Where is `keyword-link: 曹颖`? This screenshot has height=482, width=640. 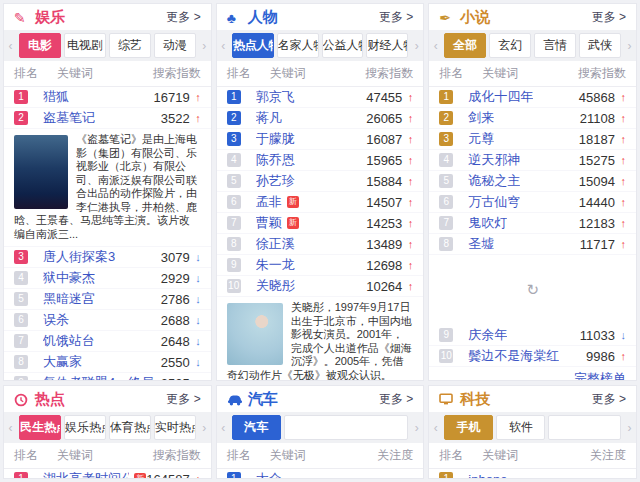 keyword-link: 曹颖 is located at coordinates (269, 223).